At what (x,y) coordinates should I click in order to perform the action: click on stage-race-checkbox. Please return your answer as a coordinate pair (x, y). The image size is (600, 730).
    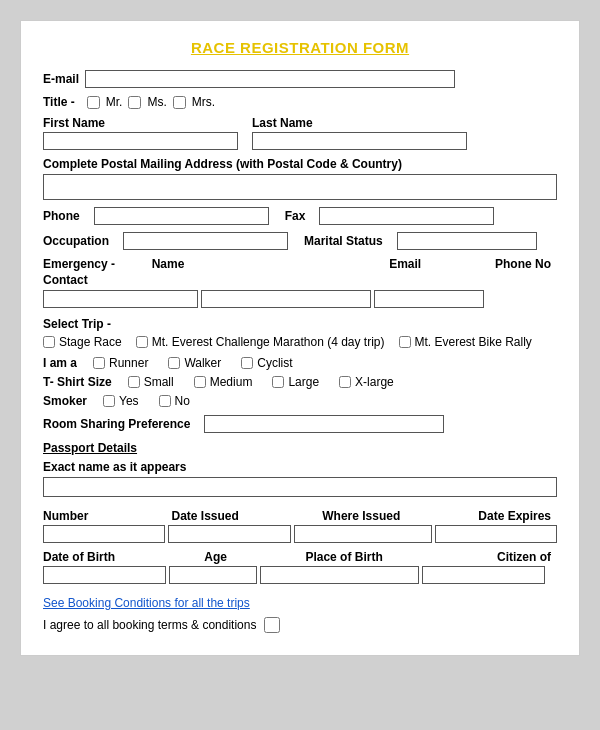
    Looking at the image, I should click on (49, 342).